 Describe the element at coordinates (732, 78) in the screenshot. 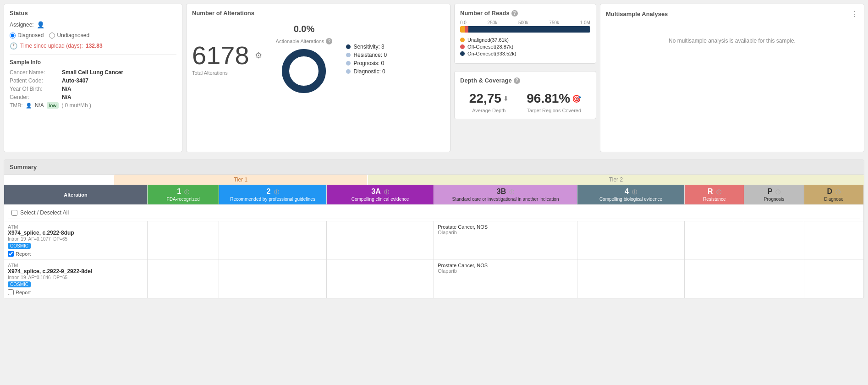

I see `multisample-card: Multisample Analyses ⋮ No multisample an…` at that location.